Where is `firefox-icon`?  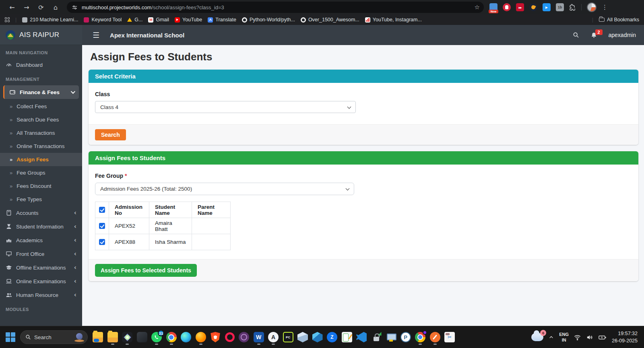 firefox-icon is located at coordinates (201, 337).